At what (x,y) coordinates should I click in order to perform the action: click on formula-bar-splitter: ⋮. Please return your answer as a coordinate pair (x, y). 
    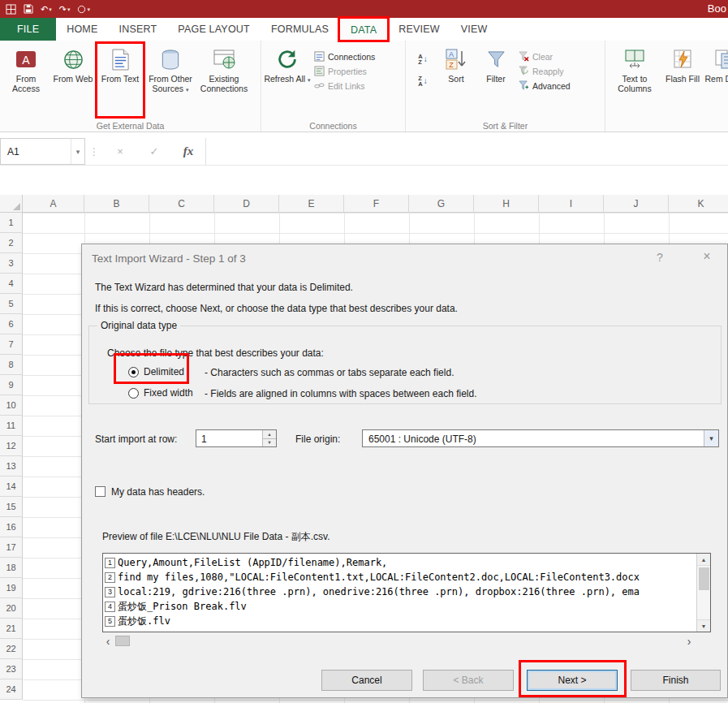
    Looking at the image, I should click on (94, 151).